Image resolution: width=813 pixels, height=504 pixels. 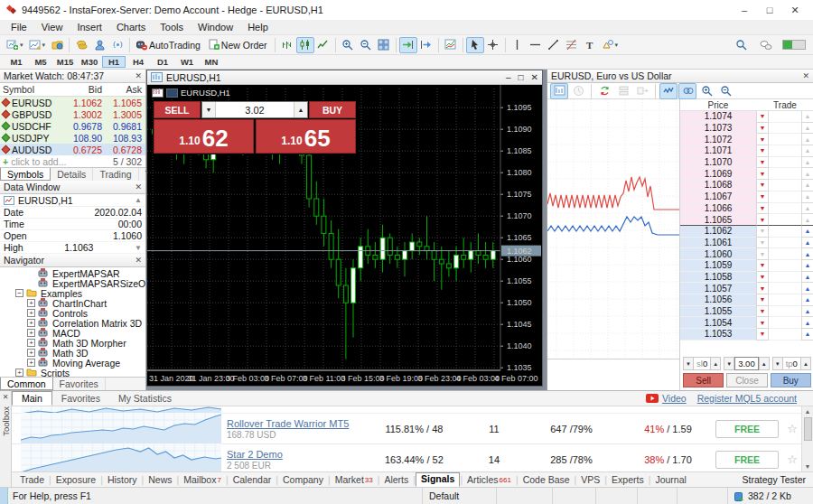 I want to click on dom-time-sales-button, so click(x=578, y=91).